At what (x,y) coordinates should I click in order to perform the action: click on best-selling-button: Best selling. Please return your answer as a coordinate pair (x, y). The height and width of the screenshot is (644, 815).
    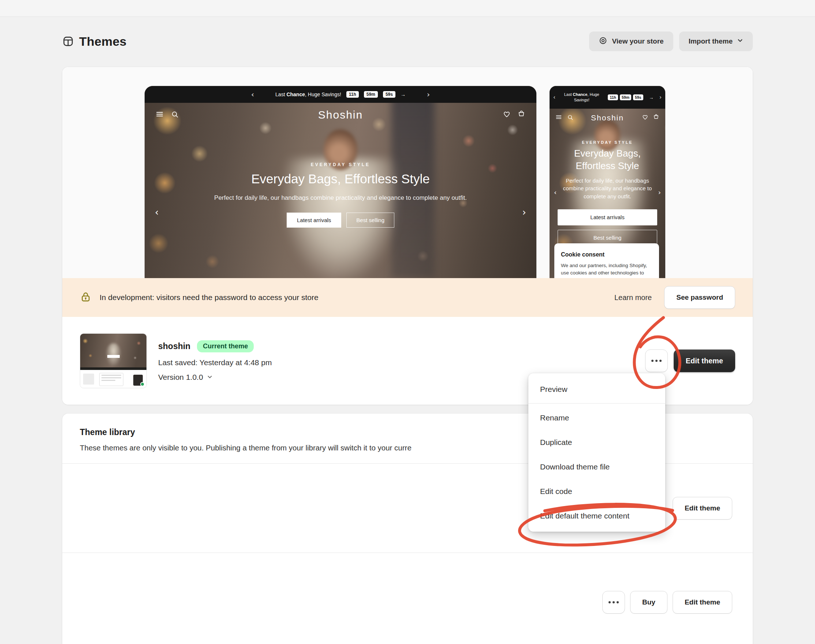
    Looking at the image, I should click on (371, 220).